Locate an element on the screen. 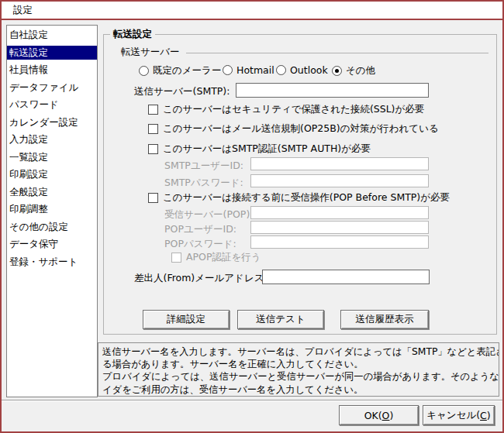 Image resolution: width=504 pixels, height=433 pixels. window-title: 設定 is located at coordinates (23, 11).